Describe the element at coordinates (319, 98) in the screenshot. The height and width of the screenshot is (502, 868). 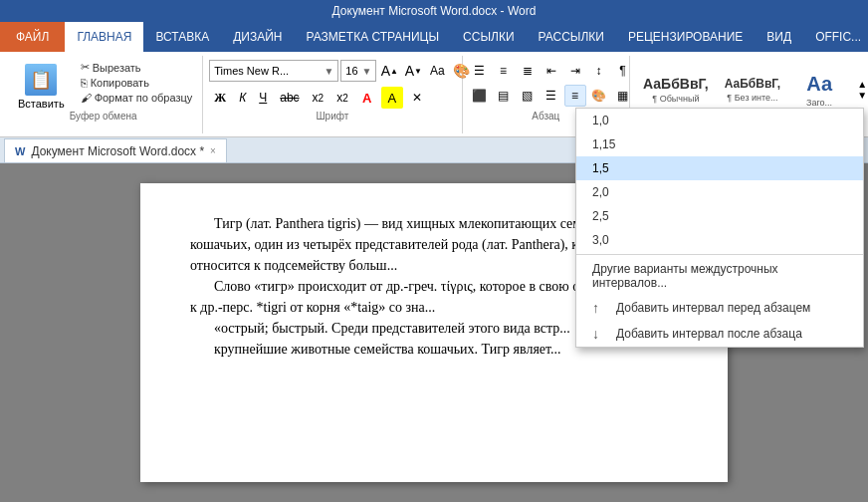
I see `subscript-button: x2` at that location.